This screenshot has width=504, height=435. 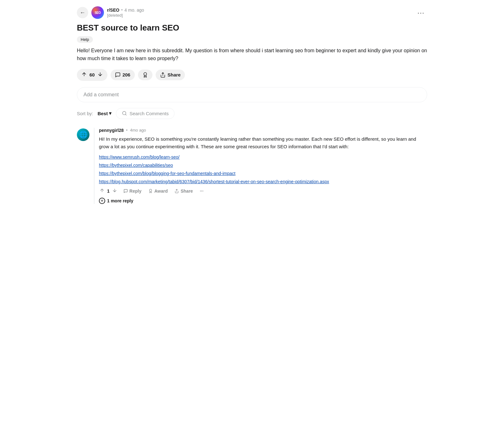 I want to click on comment-upvote-icon, so click(x=102, y=190).